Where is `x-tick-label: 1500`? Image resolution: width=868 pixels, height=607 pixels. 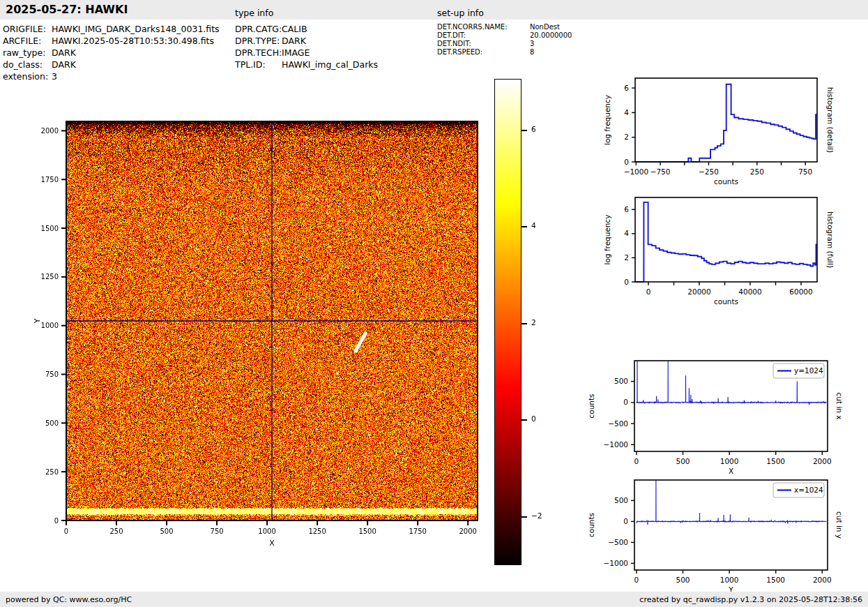 x-tick-label: 1500 is located at coordinates (775, 580).